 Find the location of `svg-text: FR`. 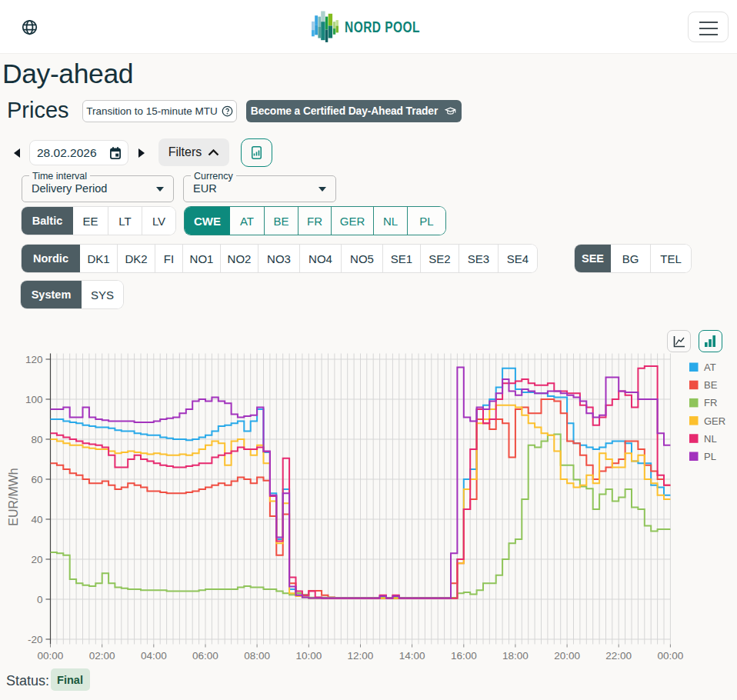

svg-text: FR is located at coordinates (711, 403).